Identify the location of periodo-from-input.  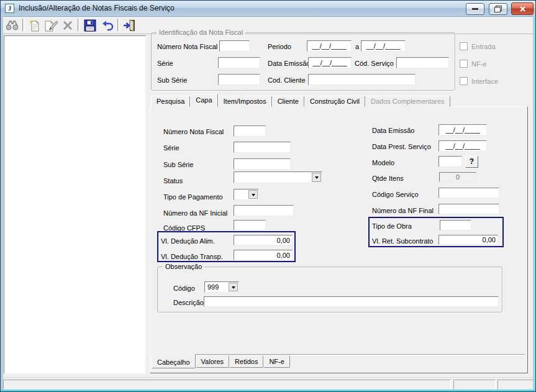
(329, 46).